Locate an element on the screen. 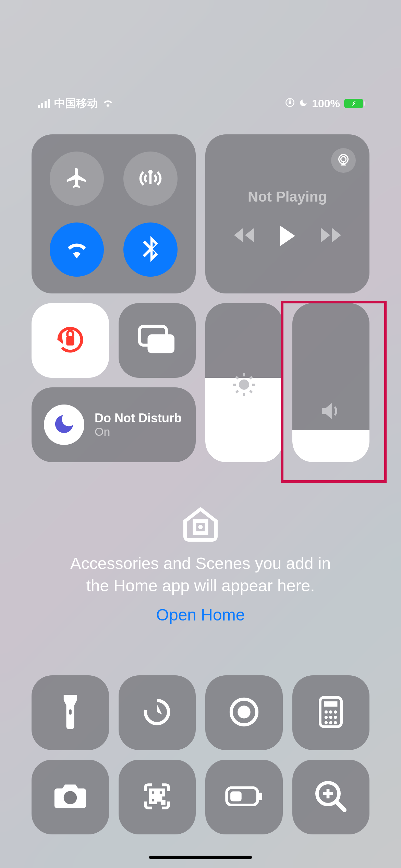 The height and width of the screenshot is (868, 401). wifi-button is located at coordinates (77, 250).